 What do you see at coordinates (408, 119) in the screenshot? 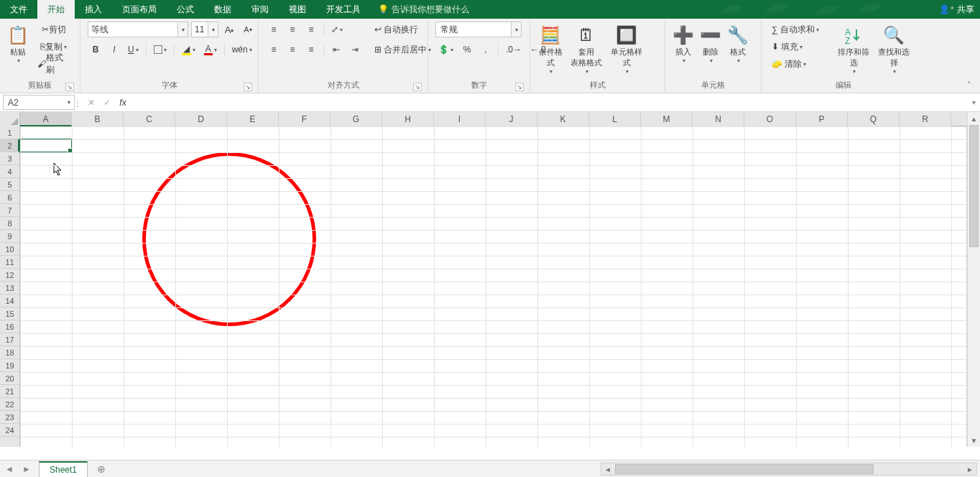
I see `column-header: H` at bounding box center [408, 119].